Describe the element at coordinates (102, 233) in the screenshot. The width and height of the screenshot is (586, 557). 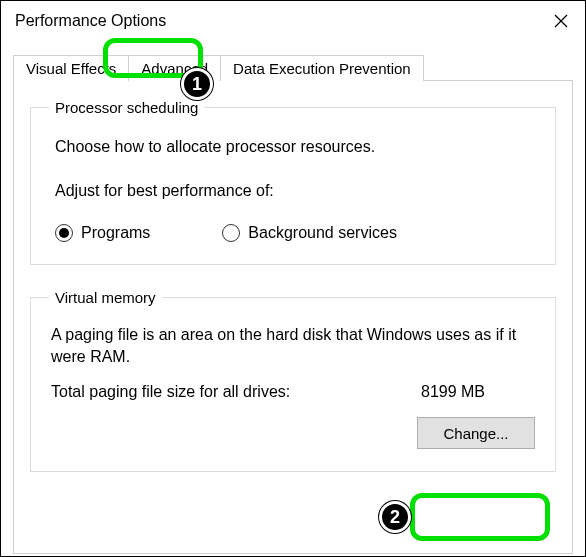
I see `radio-programs: Programs` at that location.